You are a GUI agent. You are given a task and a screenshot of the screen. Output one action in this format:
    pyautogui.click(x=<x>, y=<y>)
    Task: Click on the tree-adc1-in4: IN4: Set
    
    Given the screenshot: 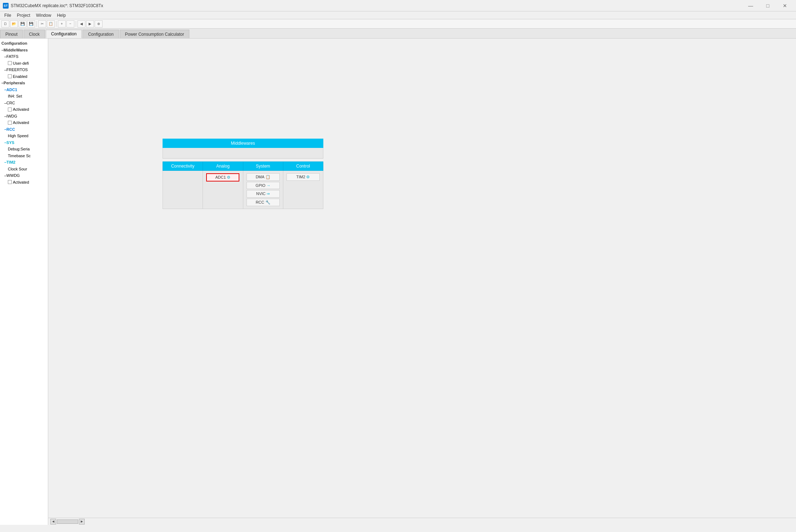 What is the action you would take?
    pyautogui.click(x=24, y=96)
    